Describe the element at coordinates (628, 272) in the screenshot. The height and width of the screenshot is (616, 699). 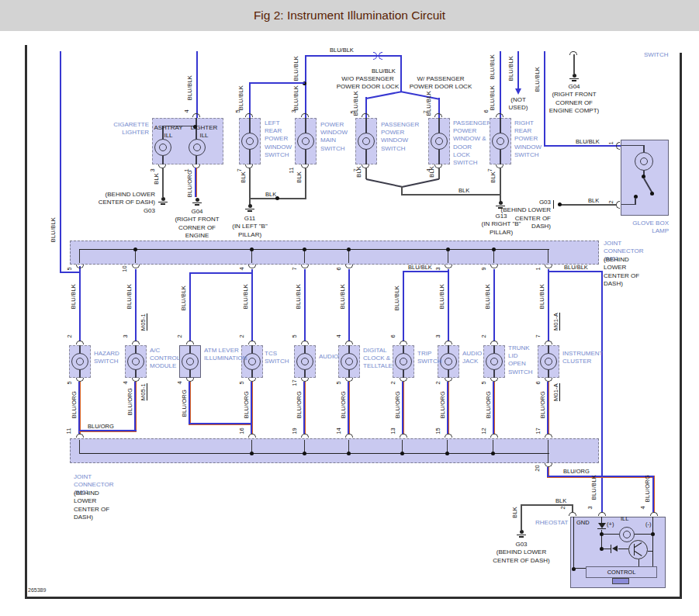
I see `connector-location: (BEHIND LOWER CENTER OF DASH)` at that location.